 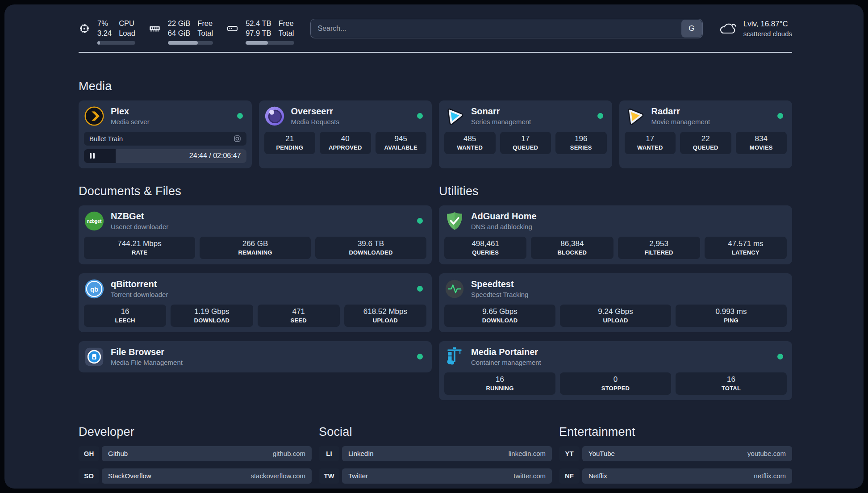 I want to click on stat-seed: 471 SEED, so click(x=299, y=316).